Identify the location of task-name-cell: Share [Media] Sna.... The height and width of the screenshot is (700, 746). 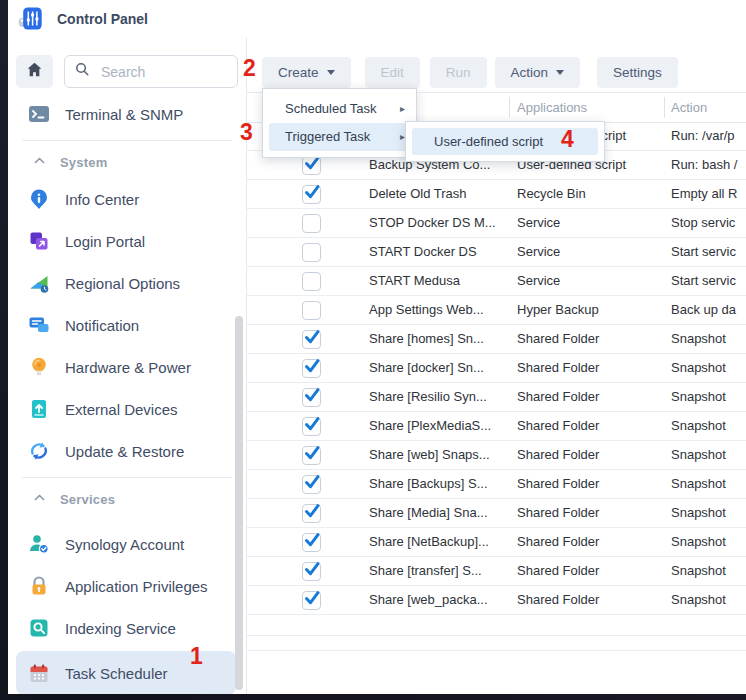
(428, 513).